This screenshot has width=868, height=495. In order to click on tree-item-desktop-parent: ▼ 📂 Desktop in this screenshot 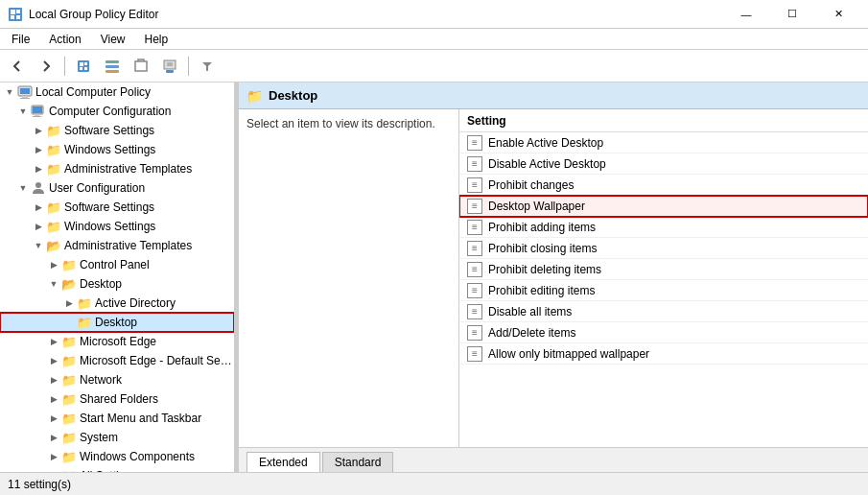, I will do `click(117, 284)`.